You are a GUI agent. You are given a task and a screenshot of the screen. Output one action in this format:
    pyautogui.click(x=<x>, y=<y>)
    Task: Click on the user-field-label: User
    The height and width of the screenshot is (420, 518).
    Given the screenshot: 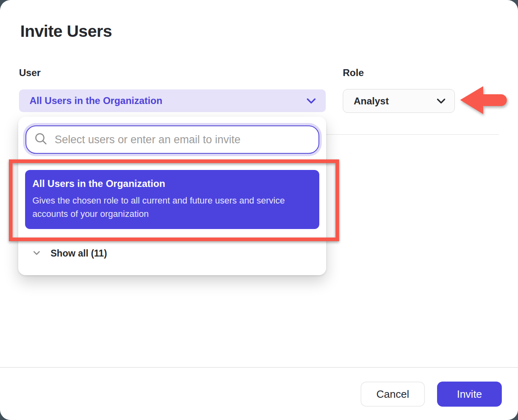 What is the action you would take?
    pyautogui.click(x=30, y=73)
    